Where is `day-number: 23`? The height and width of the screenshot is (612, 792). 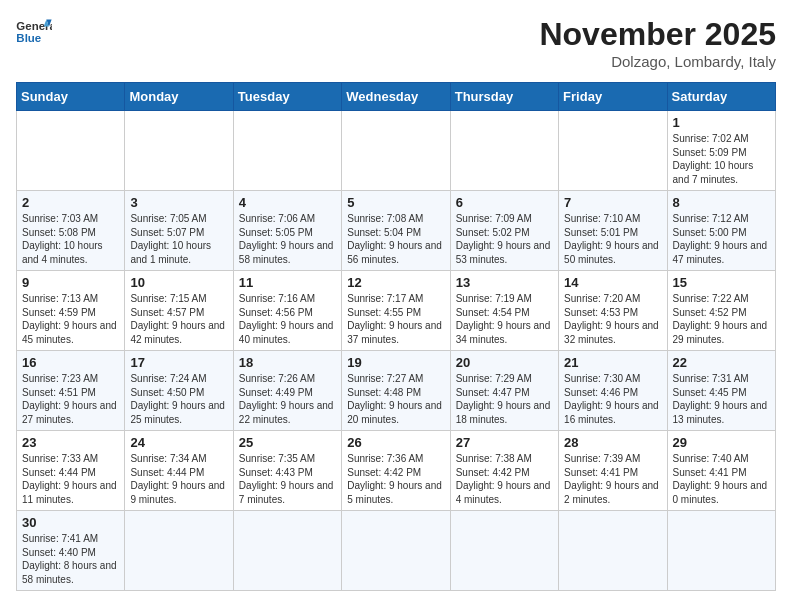 day-number: 23 is located at coordinates (70, 442).